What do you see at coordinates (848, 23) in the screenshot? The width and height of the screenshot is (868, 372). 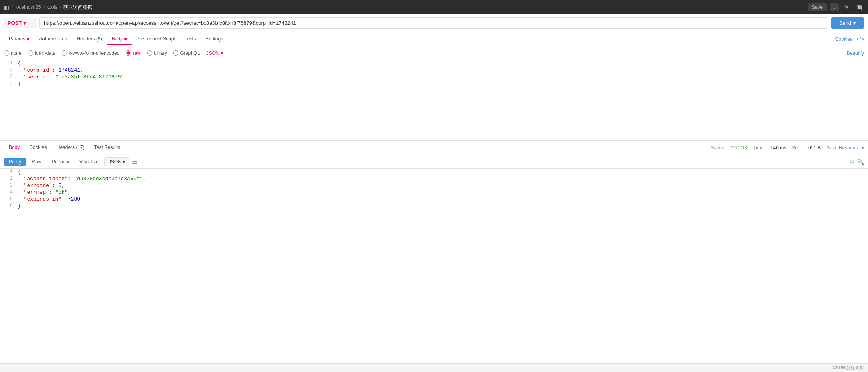 I see `send-button: Send ▾` at bounding box center [848, 23].